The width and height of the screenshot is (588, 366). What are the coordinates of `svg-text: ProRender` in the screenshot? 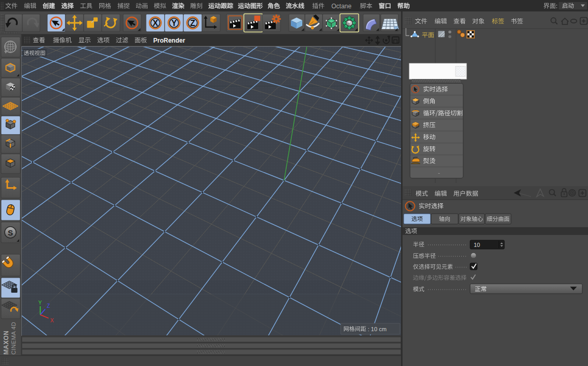 It's located at (169, 41).